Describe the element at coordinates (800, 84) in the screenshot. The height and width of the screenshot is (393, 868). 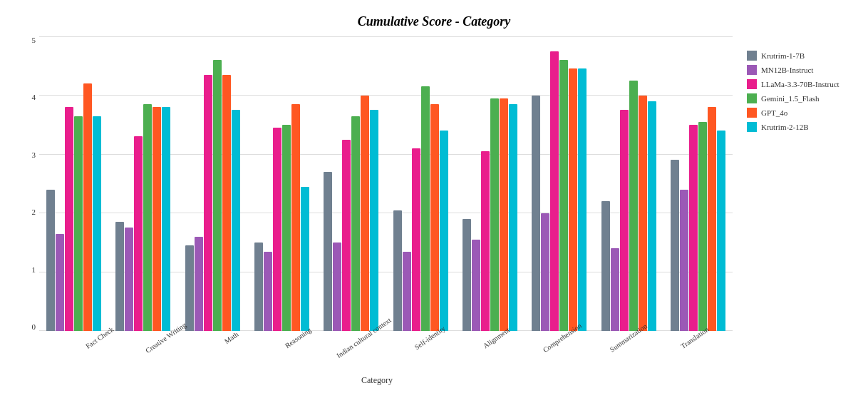
I see `legend-label: LLaMa-3.3-70B-Instruct` at that location.